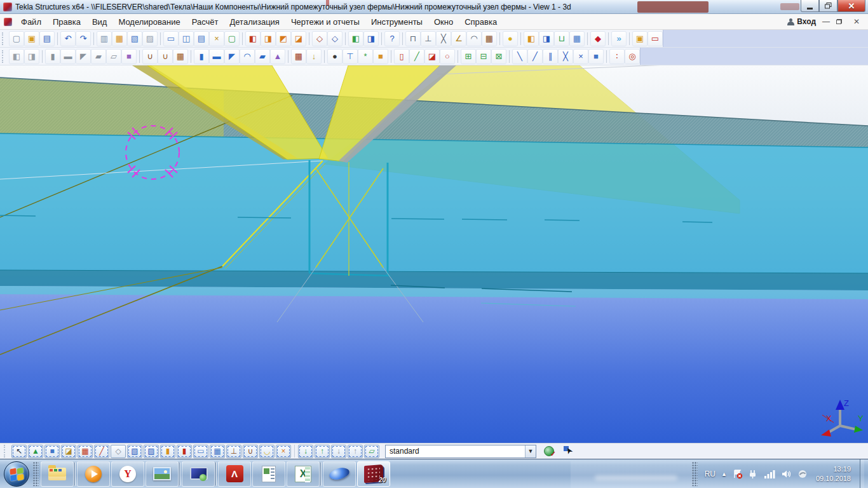  Describe the element at coordinates (350, 57) in the screenshot. I see `phase-manager-button: ⊤` at that location.